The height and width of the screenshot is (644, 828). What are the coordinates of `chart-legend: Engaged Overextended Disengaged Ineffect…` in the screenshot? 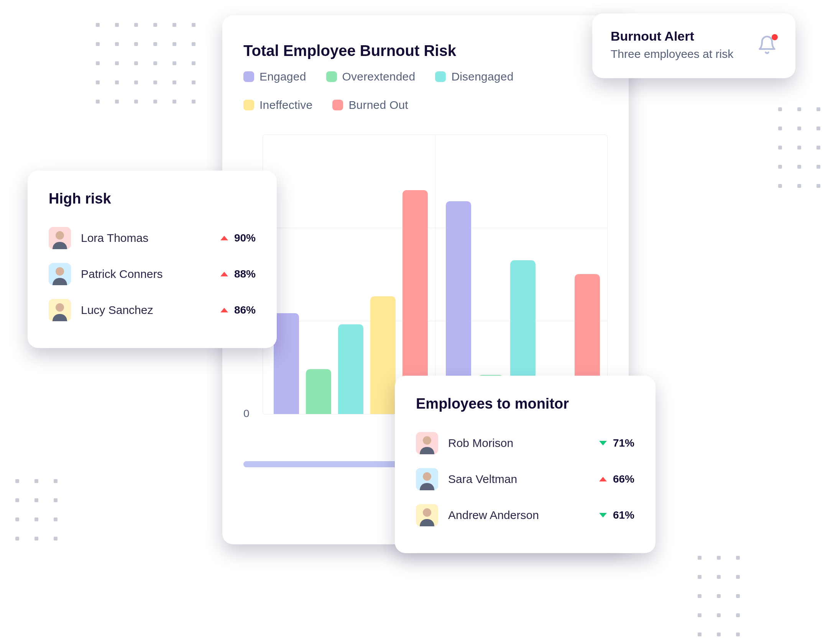 It's located at (426, 91).